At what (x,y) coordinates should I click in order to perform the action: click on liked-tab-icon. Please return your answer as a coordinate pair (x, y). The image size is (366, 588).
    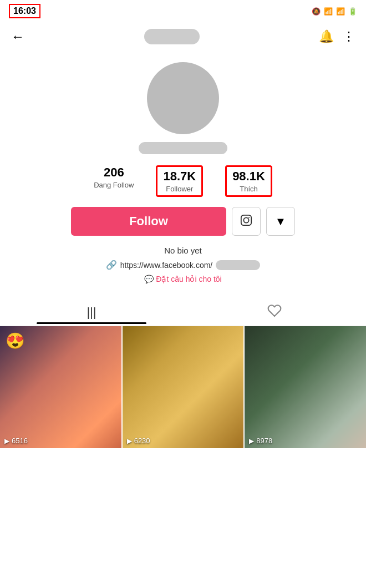
    Looking at the image, I should click on (274, 312).